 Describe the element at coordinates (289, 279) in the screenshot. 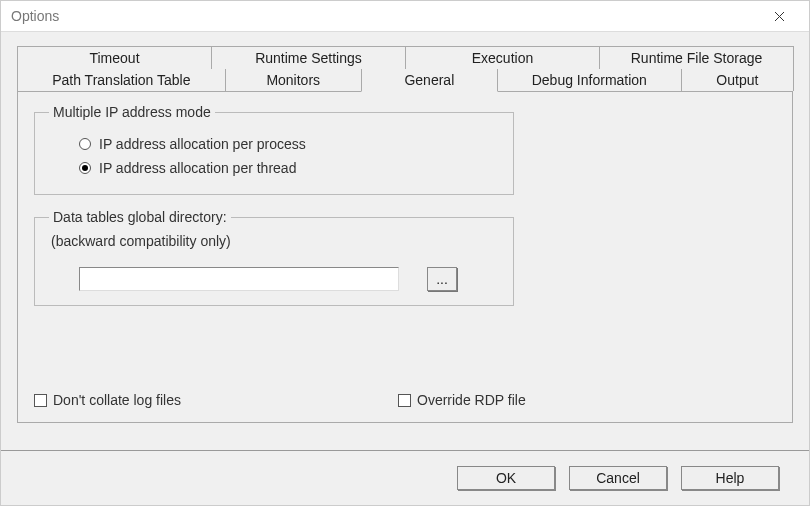

I see `data-tables-path-row: ...` at that location.